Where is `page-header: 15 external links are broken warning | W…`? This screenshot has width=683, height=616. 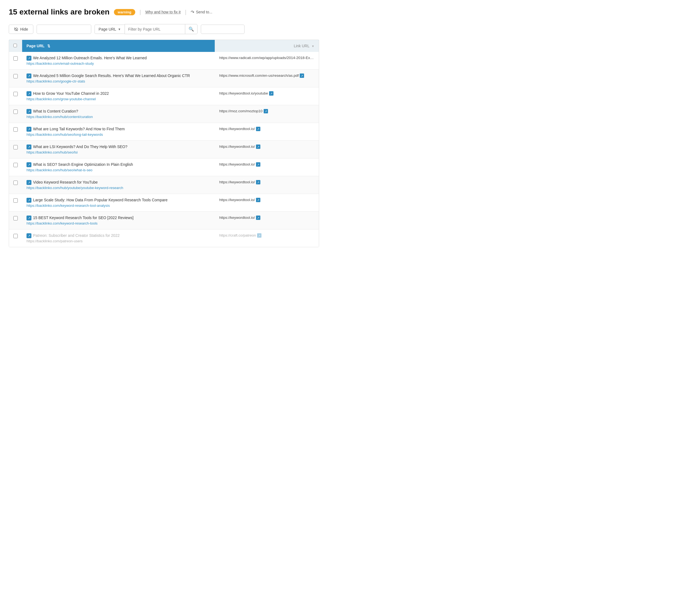
page-header: 15 external links are broken warning | W… is located at coordinates (164, 12).